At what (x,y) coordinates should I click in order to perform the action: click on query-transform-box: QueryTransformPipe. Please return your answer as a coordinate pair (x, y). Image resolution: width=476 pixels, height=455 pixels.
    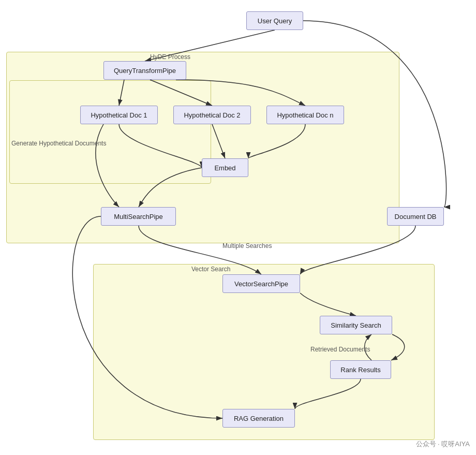
    Looking at the image, I should click on (145, 70).